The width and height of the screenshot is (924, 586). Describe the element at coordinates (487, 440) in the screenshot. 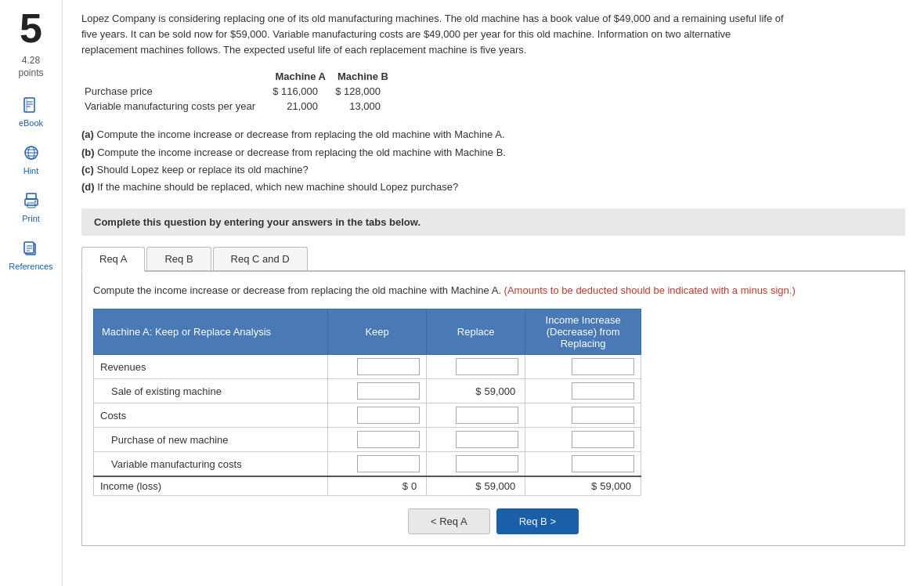

I see `replace-purchase-input` at that location.